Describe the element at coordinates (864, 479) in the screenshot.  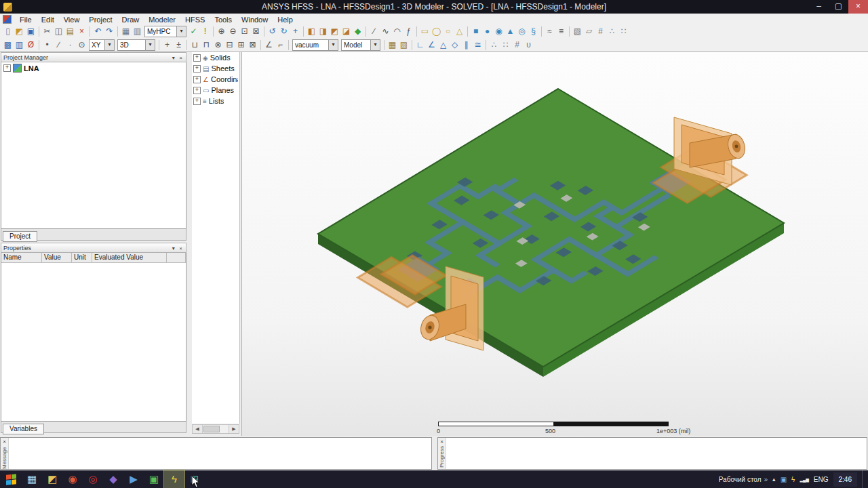
I see `show-desktop-button` at that location.